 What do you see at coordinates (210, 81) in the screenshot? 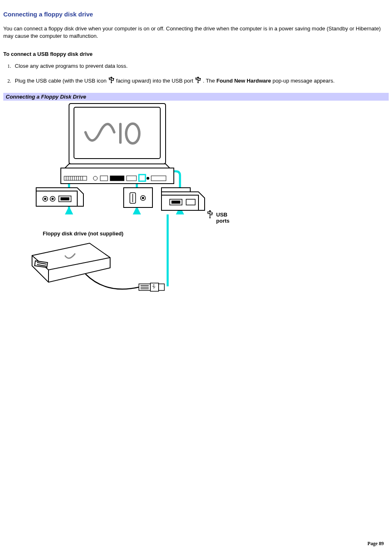
I see `step2-part3: . The` at bounding box center [210, 81].